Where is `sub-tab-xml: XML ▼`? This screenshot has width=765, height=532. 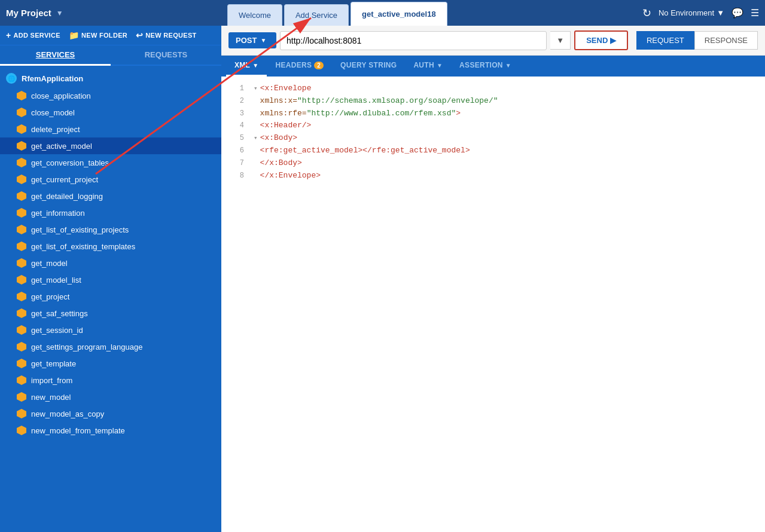 sub-tab-xml: XML ▼ is located at coordinates (246, 66).